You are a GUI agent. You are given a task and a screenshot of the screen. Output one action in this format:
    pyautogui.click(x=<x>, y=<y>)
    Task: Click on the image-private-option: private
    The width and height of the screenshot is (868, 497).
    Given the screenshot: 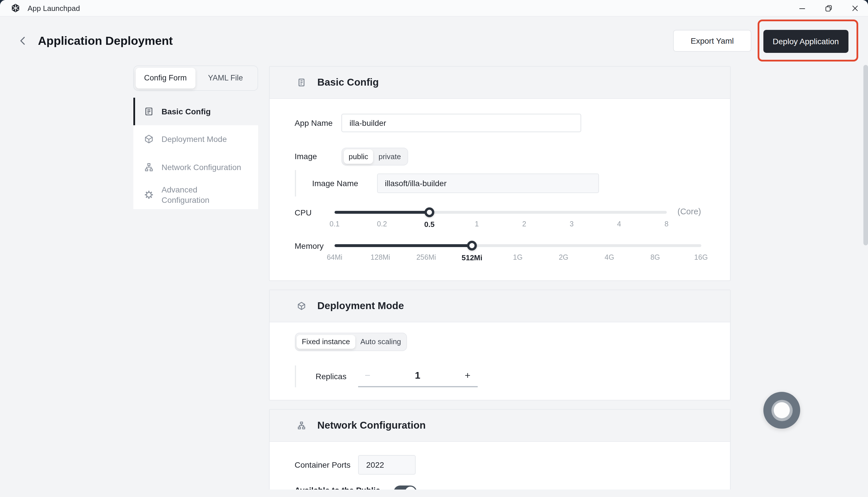 What is the action you would take?
    pyautogui.click(x=390, y=156)
    